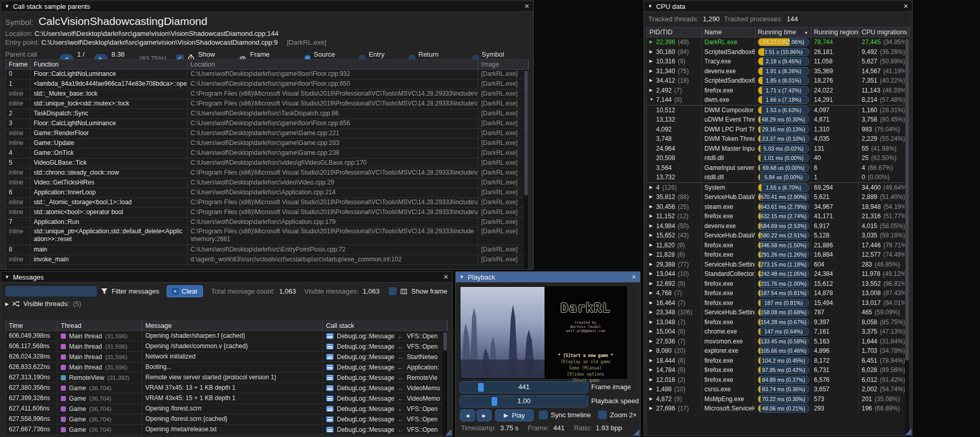  I want to click on callstack-row: 4Game::OnTickC:\Users\wolf\Desktop\darkr…, so click(267, 154).